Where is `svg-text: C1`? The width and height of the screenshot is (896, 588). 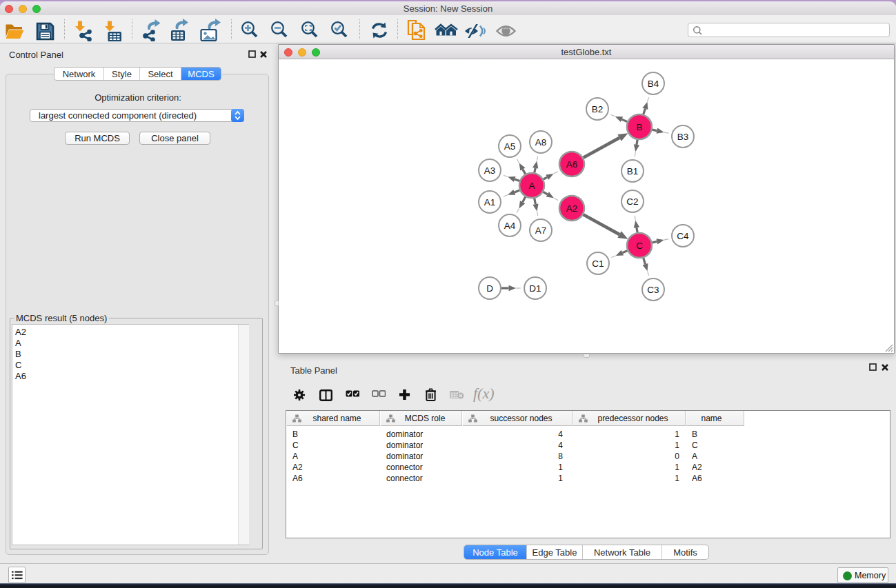
svg-text: C1 is located at coordinates (597, 263).